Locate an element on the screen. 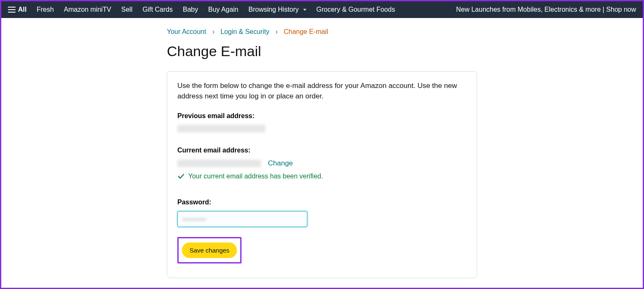 The height and width of the screenshot is (289, 644). check-icon is located at coordinates (181, 176).